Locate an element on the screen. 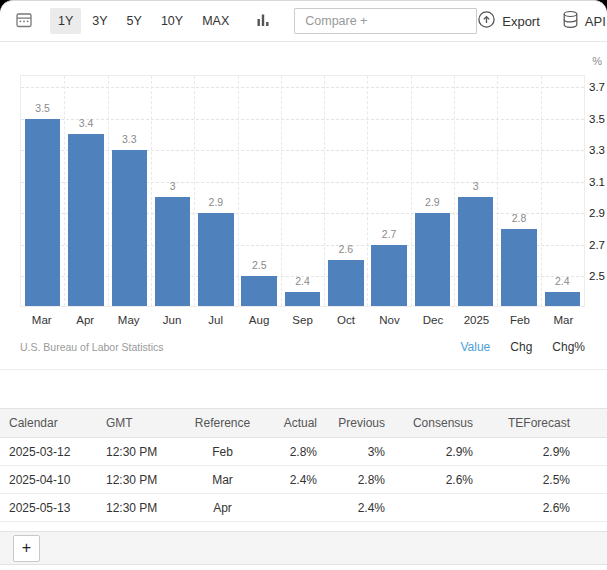  bar-value-label: 3.3 is located at coordinates (130, 139).